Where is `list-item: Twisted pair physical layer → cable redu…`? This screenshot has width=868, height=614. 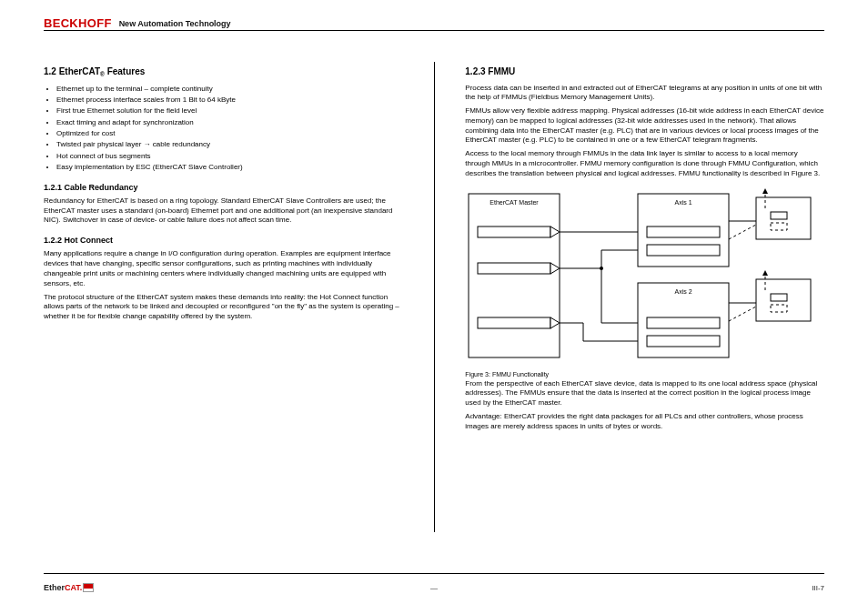 list-item: Twisted pair physical layer → cable redu… is located at coordinates (229, 146).